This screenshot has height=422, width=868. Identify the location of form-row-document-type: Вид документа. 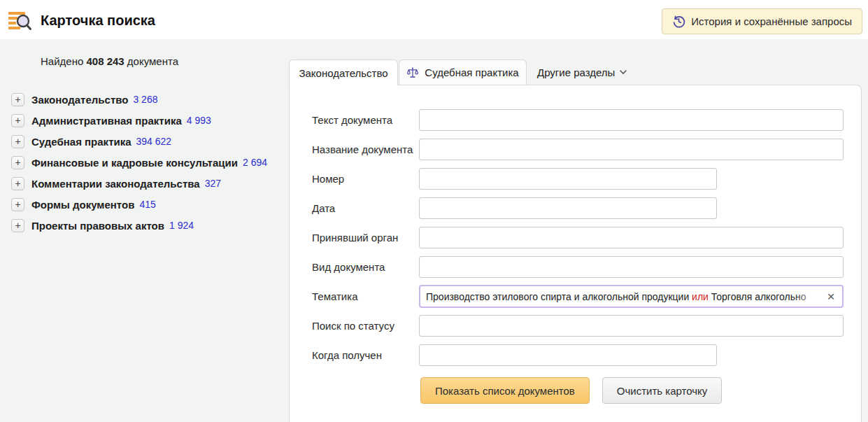
(586, 267).